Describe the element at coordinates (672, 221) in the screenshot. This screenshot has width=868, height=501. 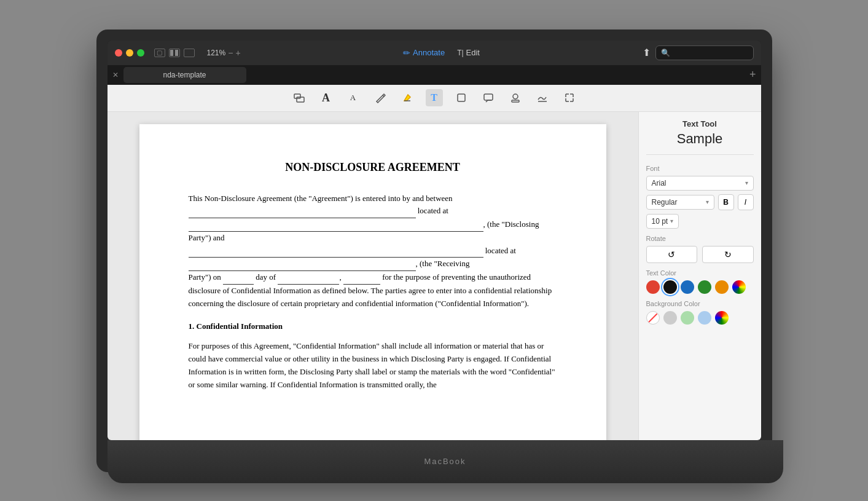
I see `size-dropdown-icon: ▾` at that location.